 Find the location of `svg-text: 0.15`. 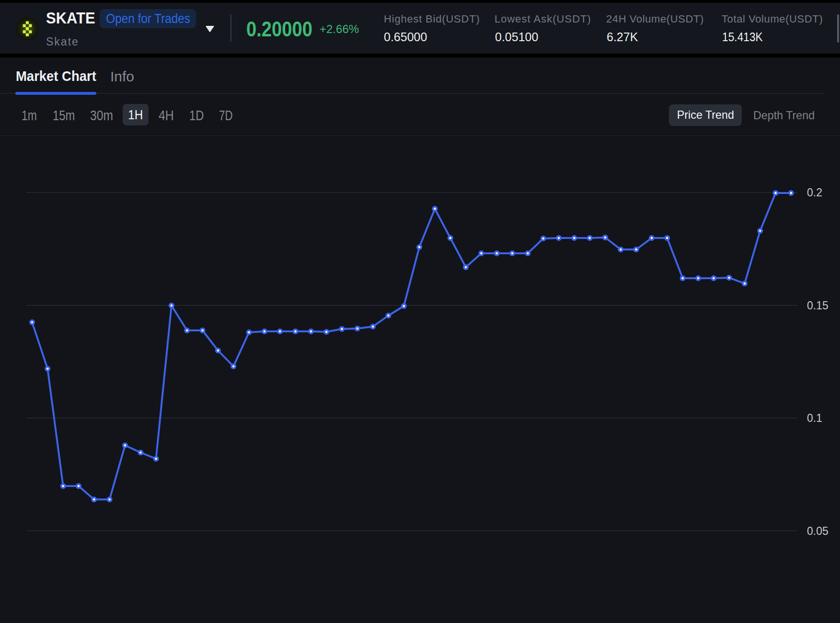

svg-text: 0.15 is located at coordinates (817, 306).